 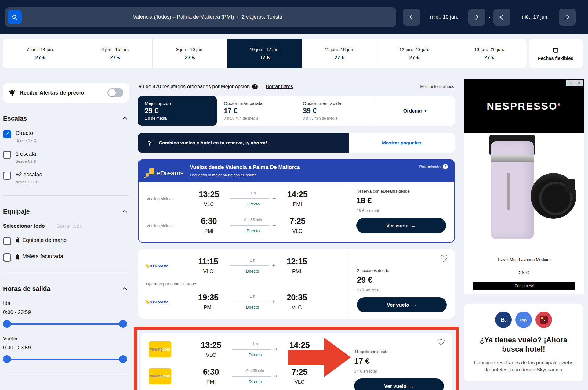 What do you see at coordinates (66, 303) in the screenshot?
I see `outbound-time-label: Ida` at bounding box center [66, 303].